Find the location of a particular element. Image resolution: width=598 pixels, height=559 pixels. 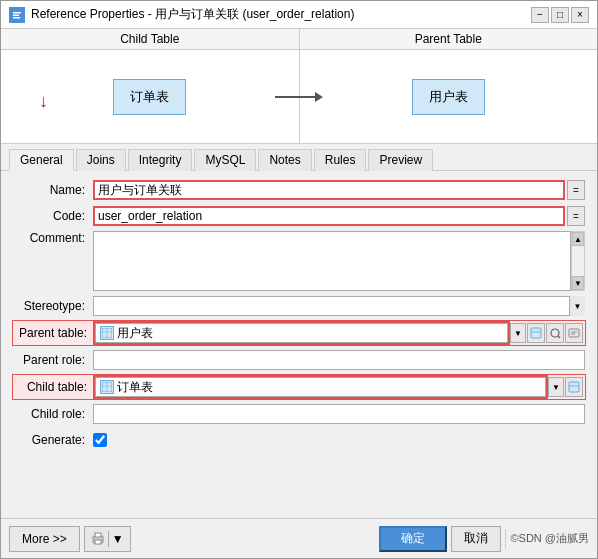

name-row: Name: = is located at coordinates (299, 190).